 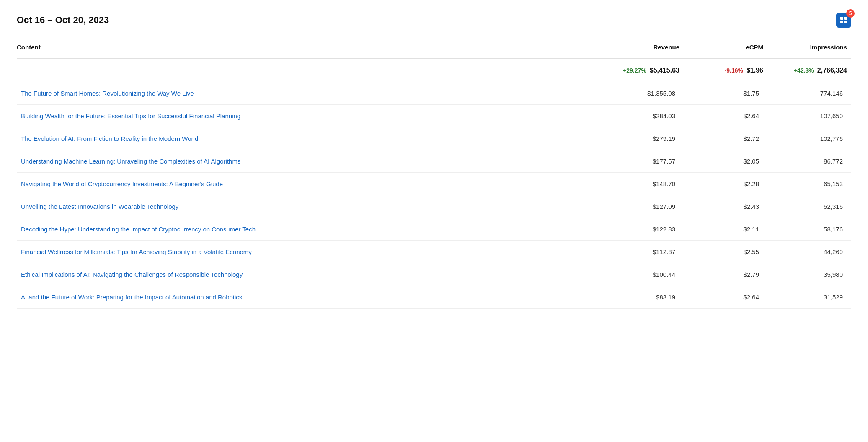 I want to click on summary-impressions: +42.3% 2,766,324, so click(x=805, y=70).